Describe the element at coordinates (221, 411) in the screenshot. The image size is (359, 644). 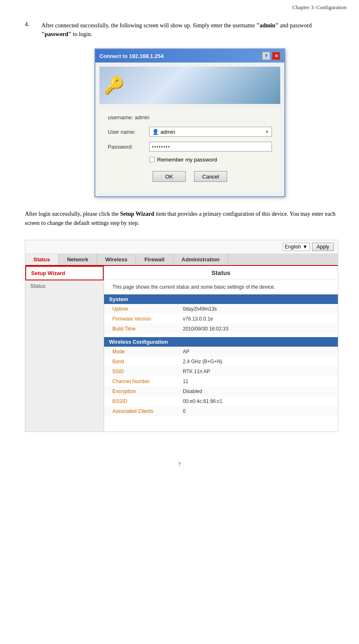
I see `table-row: Associated Clients 0` at that location.